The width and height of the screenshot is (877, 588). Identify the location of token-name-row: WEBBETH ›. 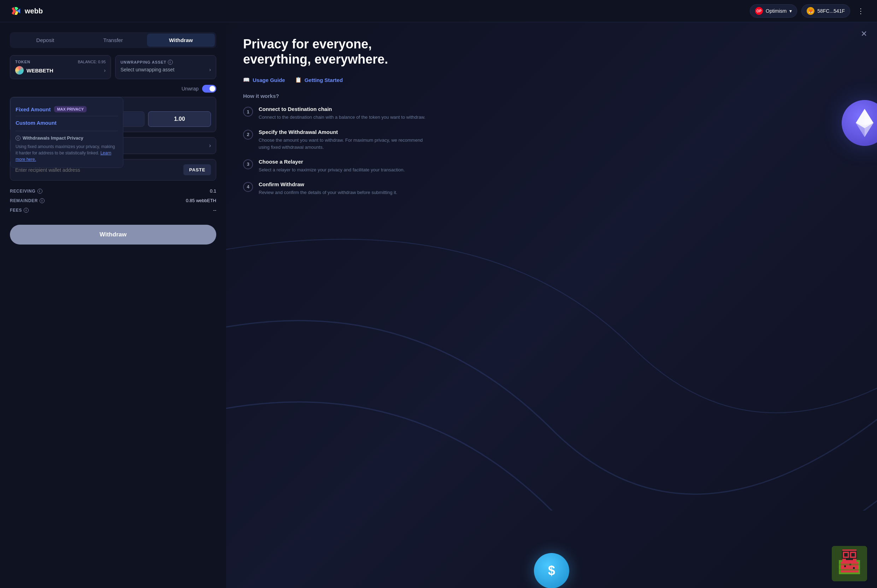
(61, 70).